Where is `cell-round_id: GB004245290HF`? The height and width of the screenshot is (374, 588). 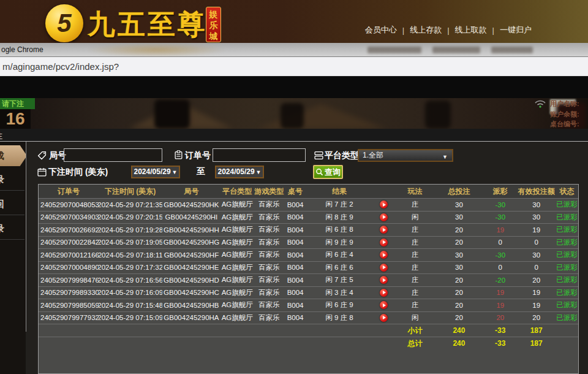
cell-round_id: GB004245290HF is located at coordinates (192, 255).